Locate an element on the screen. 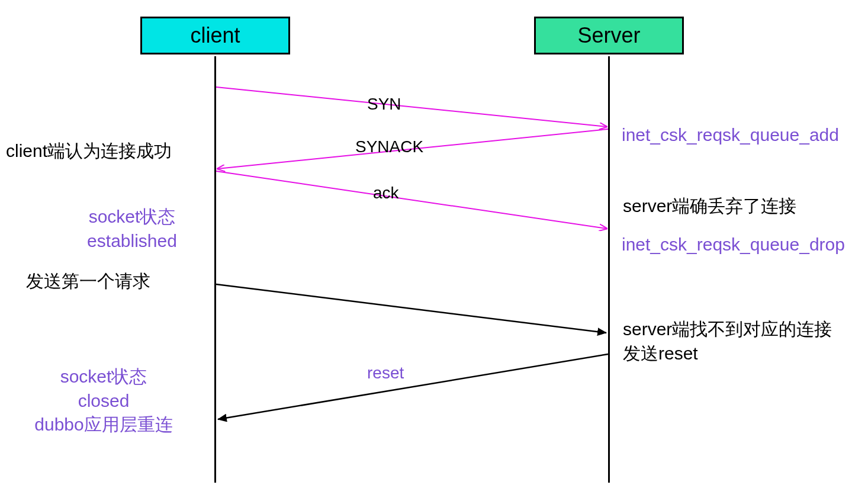 The image size is (868, 488). socket-closed-line1: socket状态 is located at coordinates (104, 377).